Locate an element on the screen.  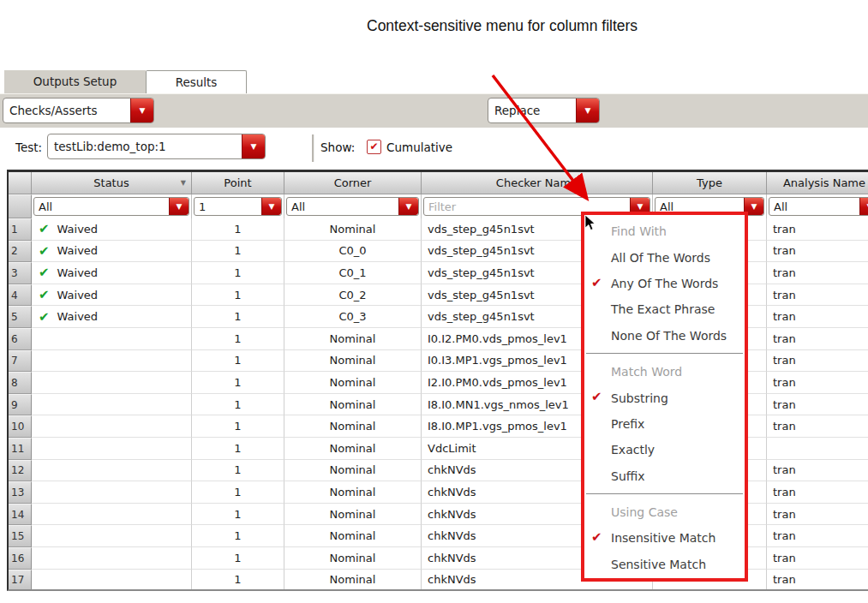
menu-section-header: Match Word is located at coordinates (665, 372).